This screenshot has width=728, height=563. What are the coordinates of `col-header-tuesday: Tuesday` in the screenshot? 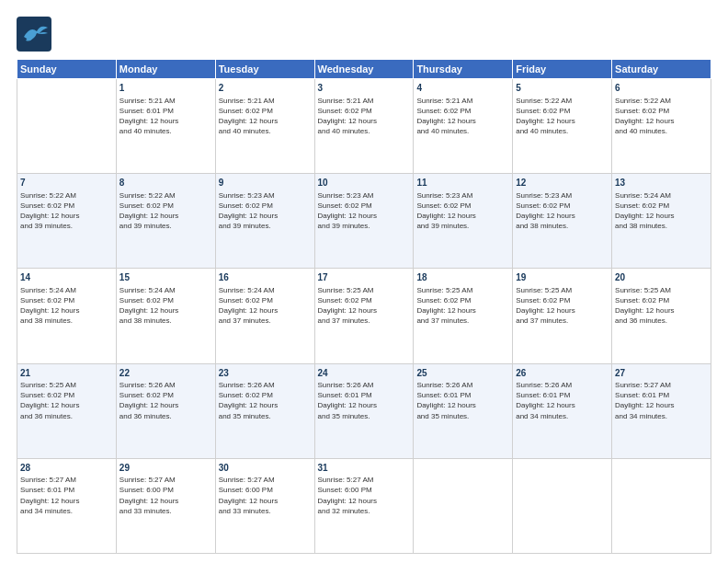 It's located at (265, 70).